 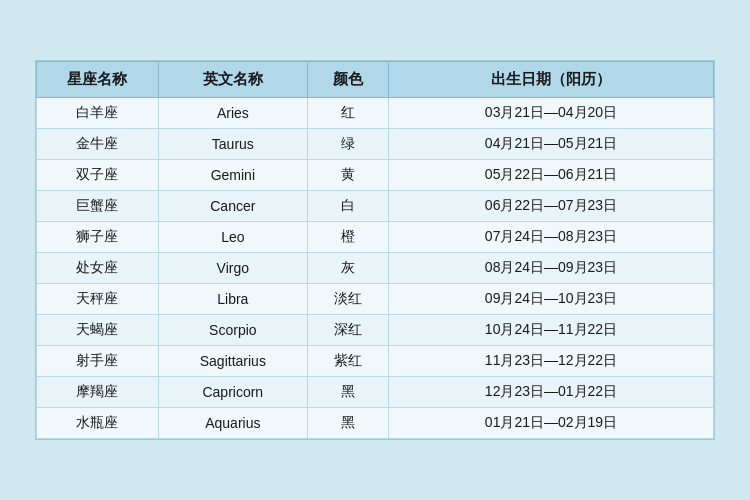 I want to click on cell-zh: 白羊座, so click(x=98, y=114).